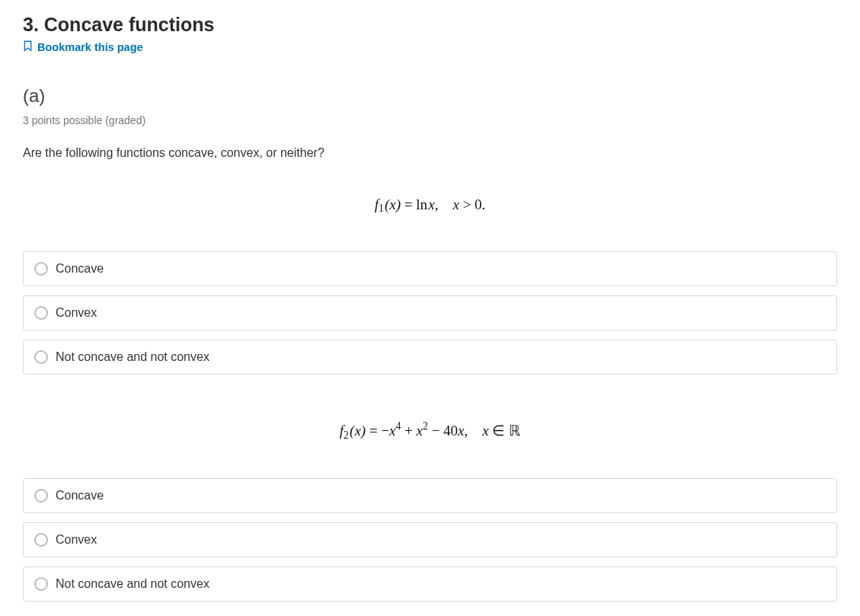 The image size is (860, 616). What do you see at coordinates (430, 584) in the screenshot?
I see `radio-option-q2-neither: Not concave and not convex` at bounding box center [430, 584].